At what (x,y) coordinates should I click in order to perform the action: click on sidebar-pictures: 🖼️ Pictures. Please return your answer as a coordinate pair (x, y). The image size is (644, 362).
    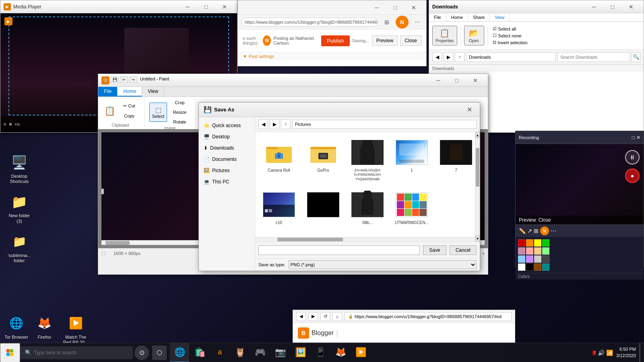
    Looking at the image, I should click on (227, 171).